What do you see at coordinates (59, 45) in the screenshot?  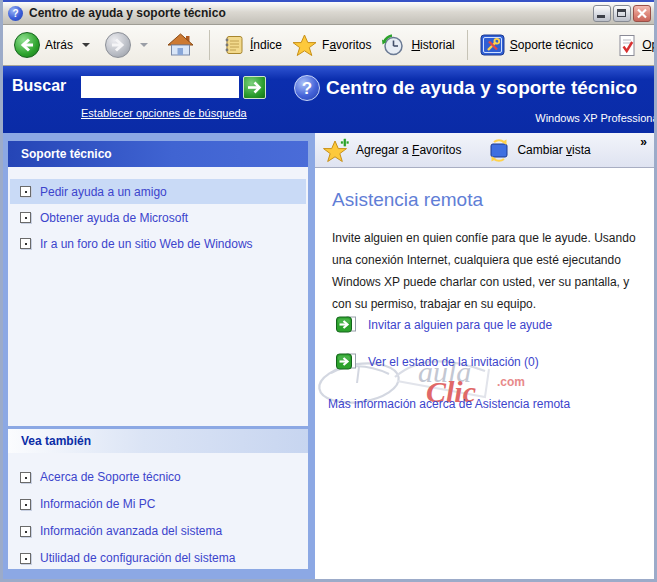 I see `back-label: Atrás` at bounding box center [59, 45].